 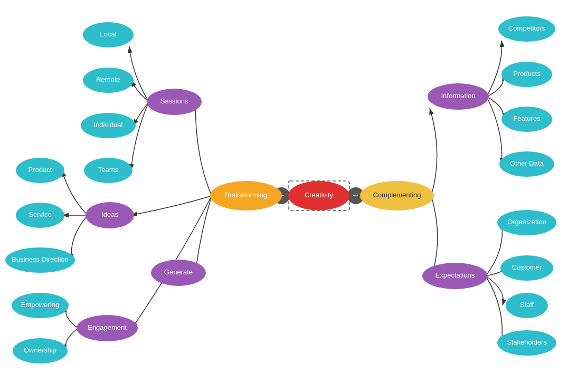 I want to click on sessions-node, so click(x=174, y=102).